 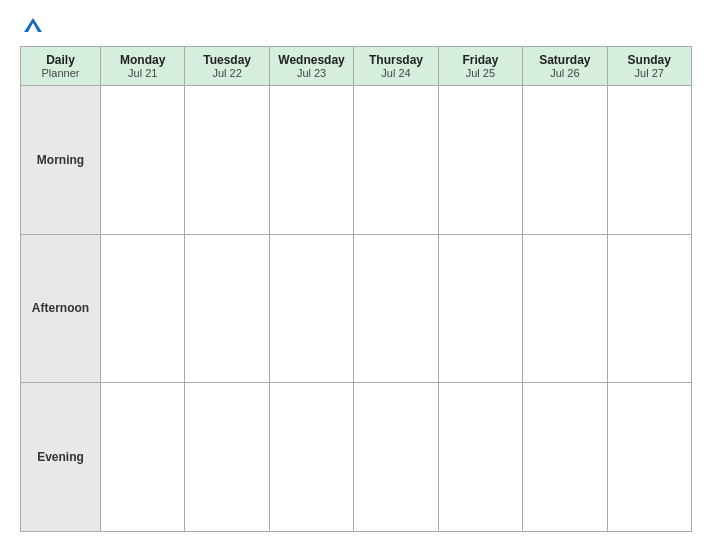 I want to click on day-name-5: Saturday, so click(x=564, y=60).